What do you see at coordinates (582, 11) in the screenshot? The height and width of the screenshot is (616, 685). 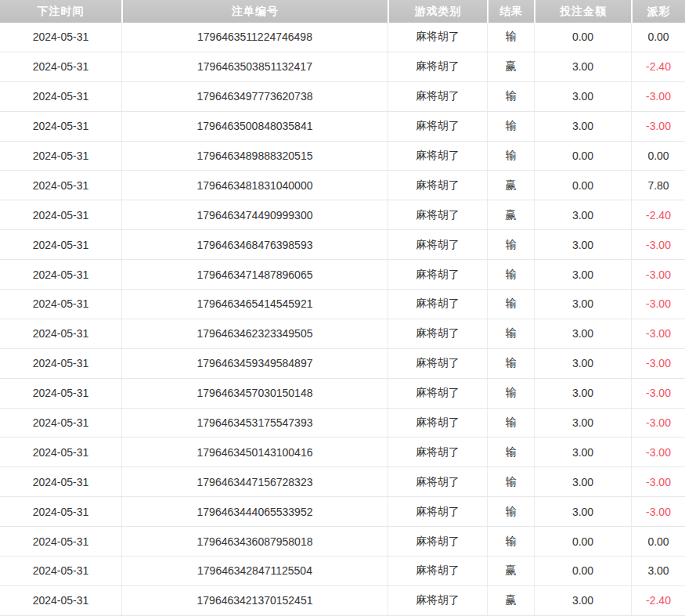 I see `col-header-bet-amount: 投注金额` at bounding box center [582, 11].